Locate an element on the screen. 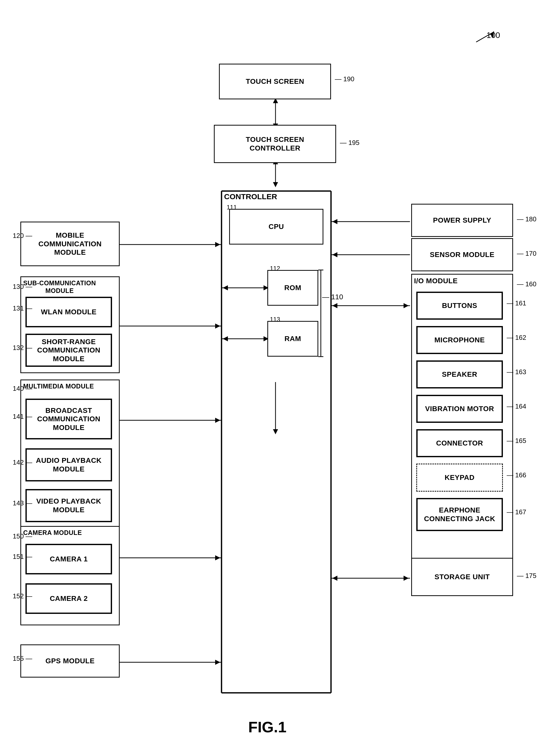 The image size is (551, 756). vibration-box: VIBRATION MOTOR is located at coordinates (460, 409).